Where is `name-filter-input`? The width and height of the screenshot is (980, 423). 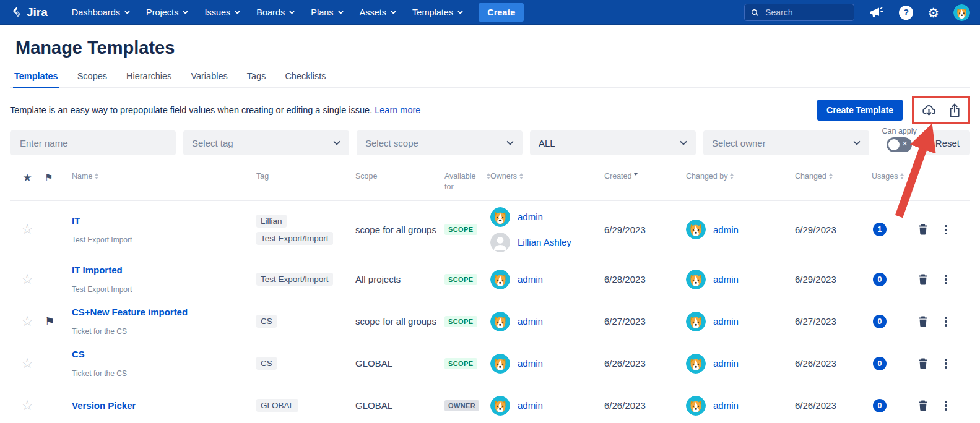
name-filter-input is located at coordinates (93, 143).